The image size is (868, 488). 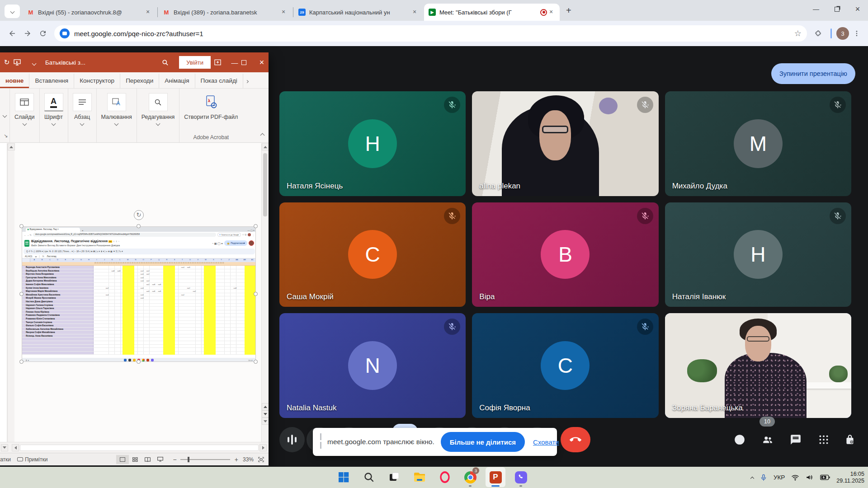 I want to click on participant-tile: Н Наталя Ясінець, so click(x=373, y=144).